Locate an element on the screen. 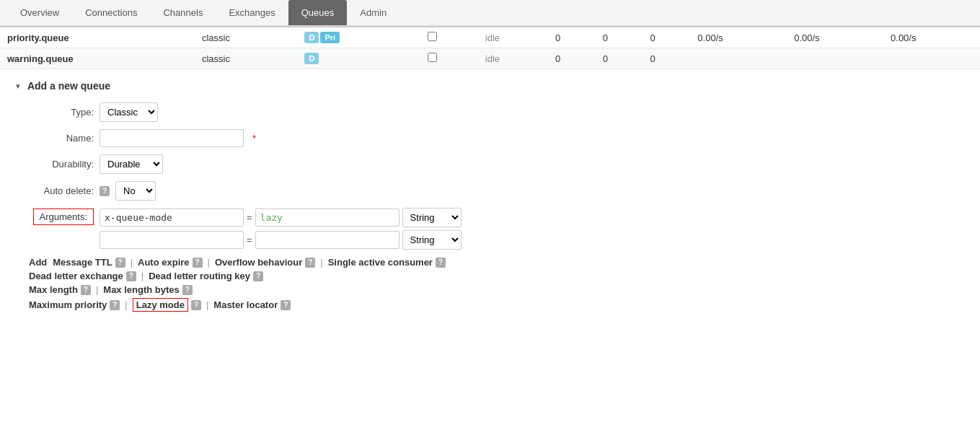  auto-delete-help-icon: ? is located at coordinates (105, 191).